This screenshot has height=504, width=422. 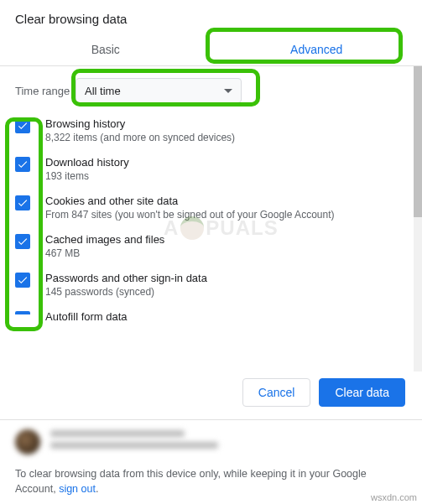 What do you see at coordinates (362, 392) in the screenshot?
I see `clear-data-button: Clear data` at bounding box center [362, 392].